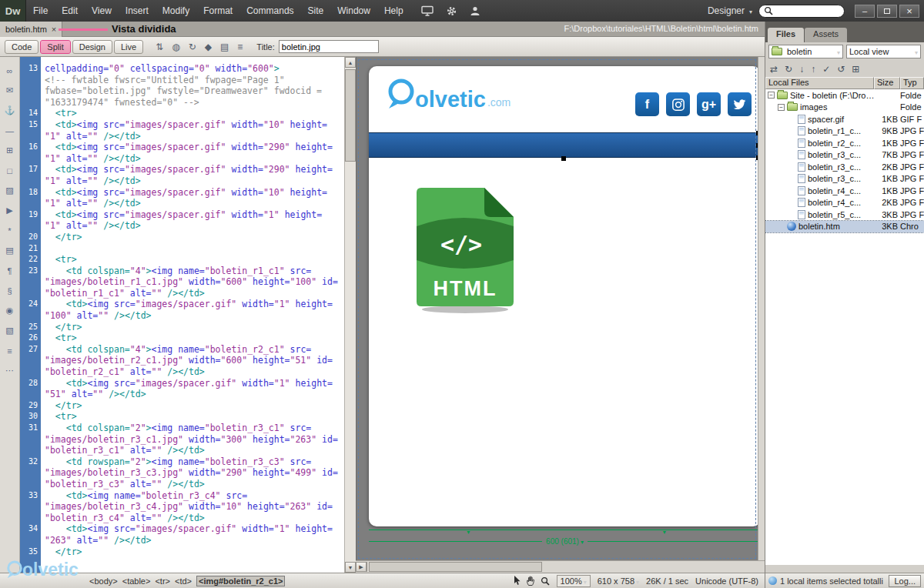 The width and height of the screenshot is (924, 588). What do you see at coordinates (350, 62) in the screenshot?
I see `scroll-up-icon` at bounding box center [350, 62].